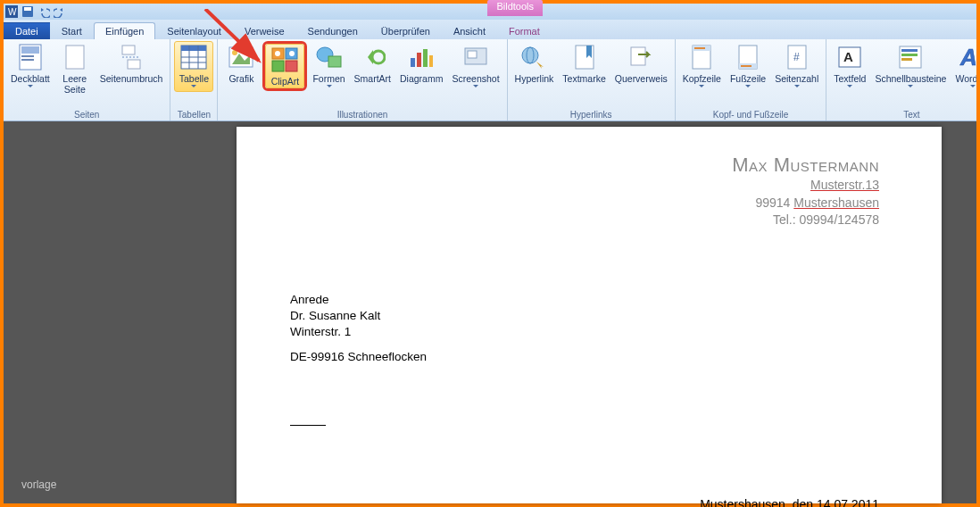 Image resolution: width=980 pixels, height=507 pixels. I want to click on grafik-button: Grafik, so click(241, 63).